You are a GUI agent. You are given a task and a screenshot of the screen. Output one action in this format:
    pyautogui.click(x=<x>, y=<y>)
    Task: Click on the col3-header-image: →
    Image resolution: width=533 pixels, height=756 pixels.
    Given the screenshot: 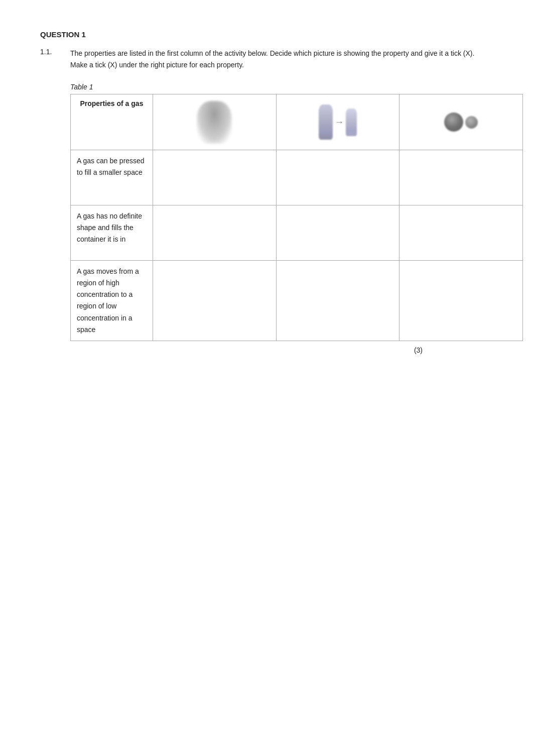 What is the action you would take?
    pyautogui.click(x=338, y=123)
    